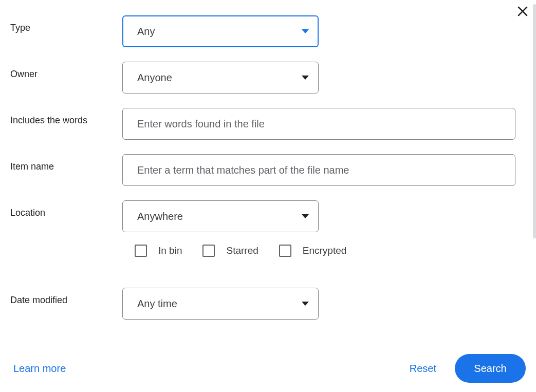 Image resolution: width=536 pixels, height=392 pixels. Describe the element at coordinates (209, 251) in the screenshot. I see `starred-checkbox` at that location.